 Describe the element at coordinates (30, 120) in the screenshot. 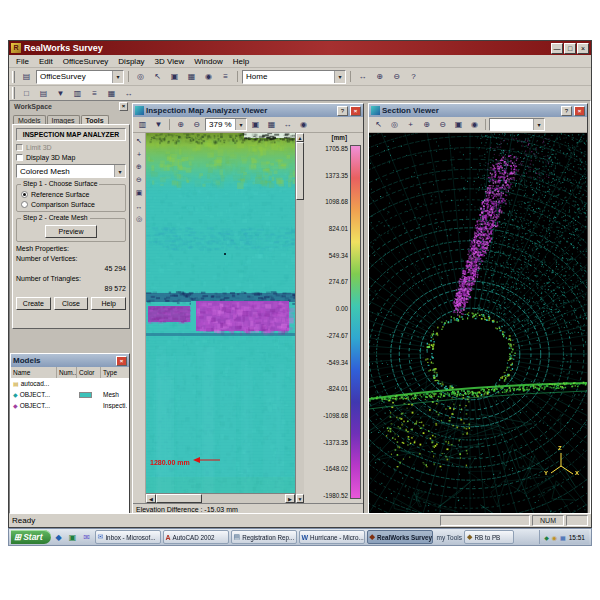

I see `tab-models: Models` at that location.